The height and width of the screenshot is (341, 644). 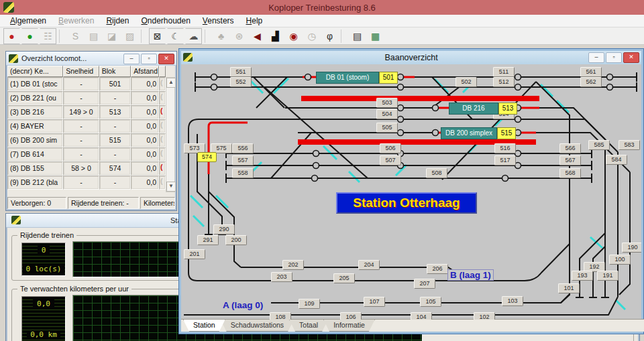 What do you see at coordinates (236, 240) in the screenshot?
I see `block-label-200: 200` at bounding box center [236, 240].